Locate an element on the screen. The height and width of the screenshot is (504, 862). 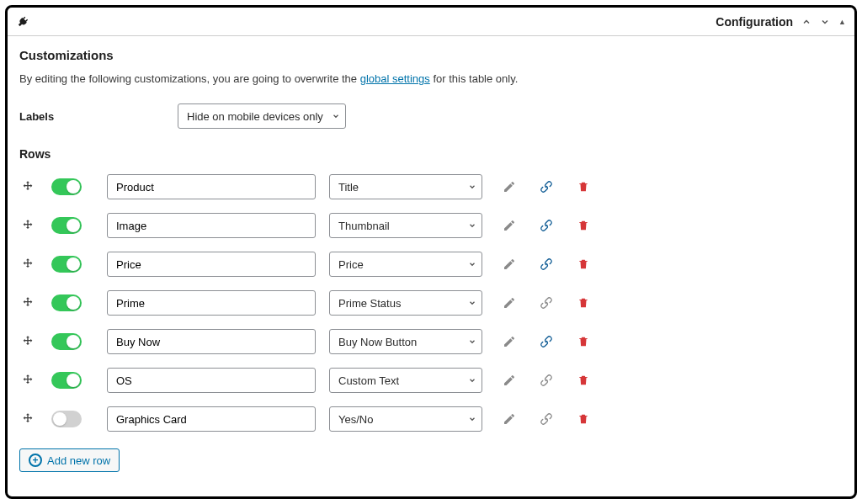
row-type-select: Prime Status is located at coordinates (406, 303).